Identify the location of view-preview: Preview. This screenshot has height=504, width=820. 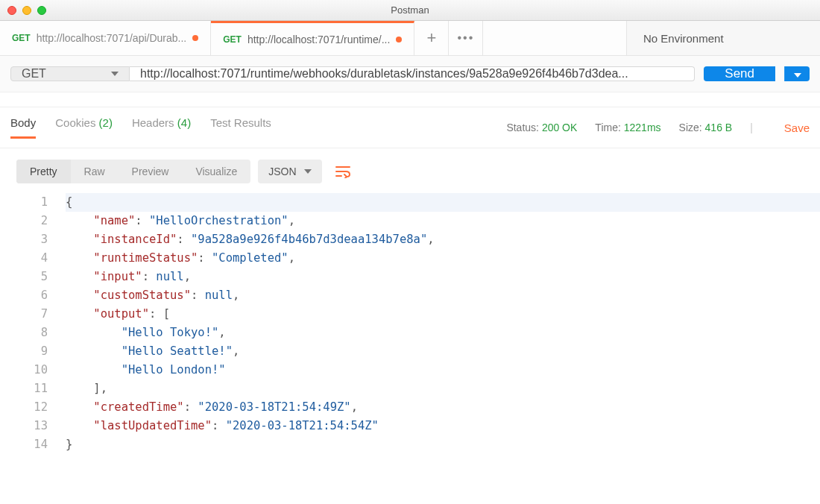
(151, 171).